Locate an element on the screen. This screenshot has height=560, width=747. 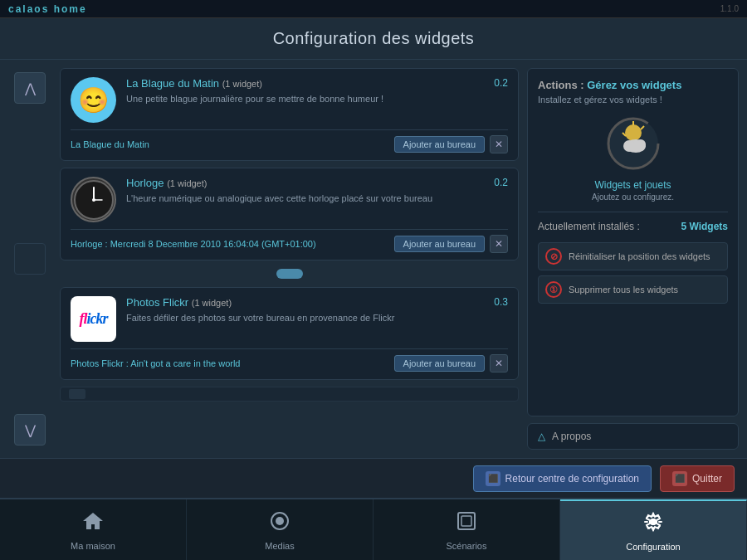
widget-desc-flickr: Faites défiler des photos sur votre bure… is located at coordinates (305, 319).